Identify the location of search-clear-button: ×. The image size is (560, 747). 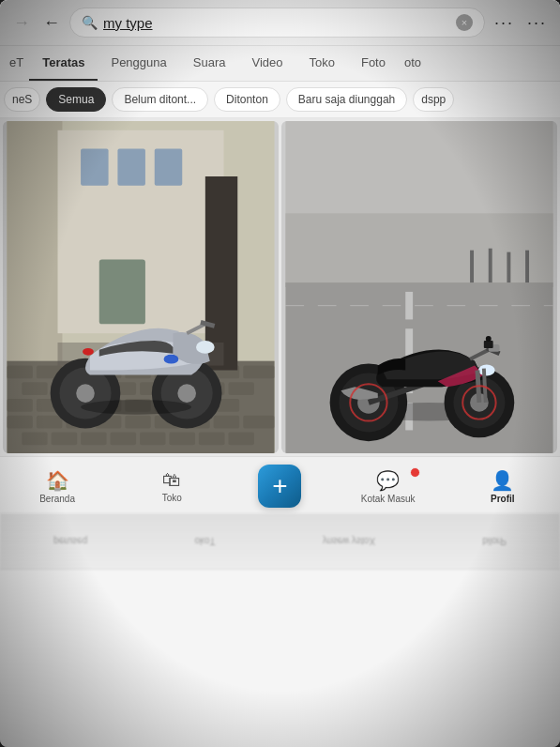
(464, 23).